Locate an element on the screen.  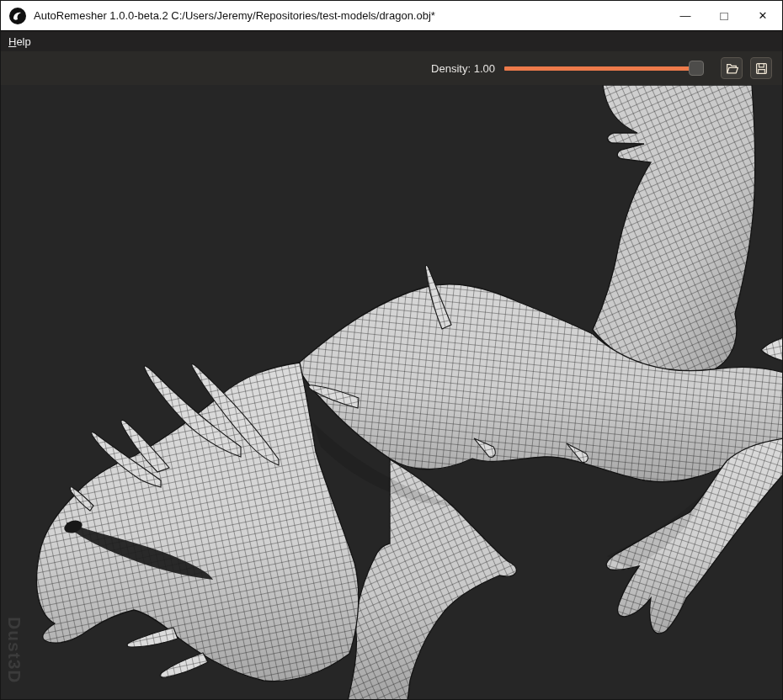
close-button: ✕ is located at coordinates (763, 15).